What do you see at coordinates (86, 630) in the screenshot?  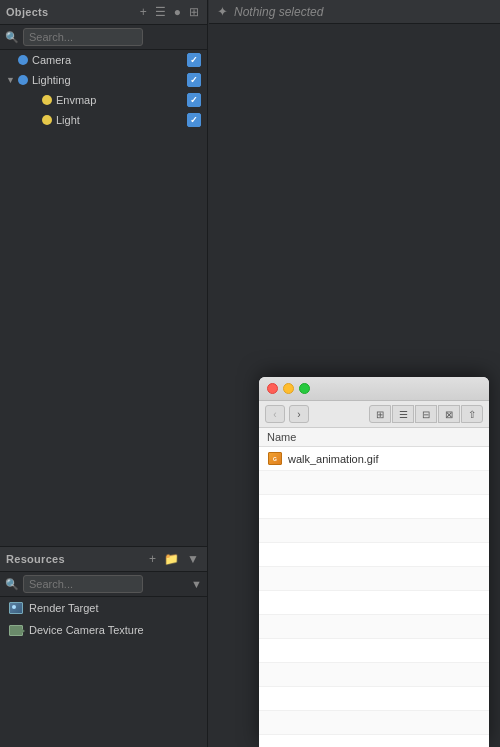 I see `device-camera-label: Device Camera Texture` at bounding box center [86, 630].